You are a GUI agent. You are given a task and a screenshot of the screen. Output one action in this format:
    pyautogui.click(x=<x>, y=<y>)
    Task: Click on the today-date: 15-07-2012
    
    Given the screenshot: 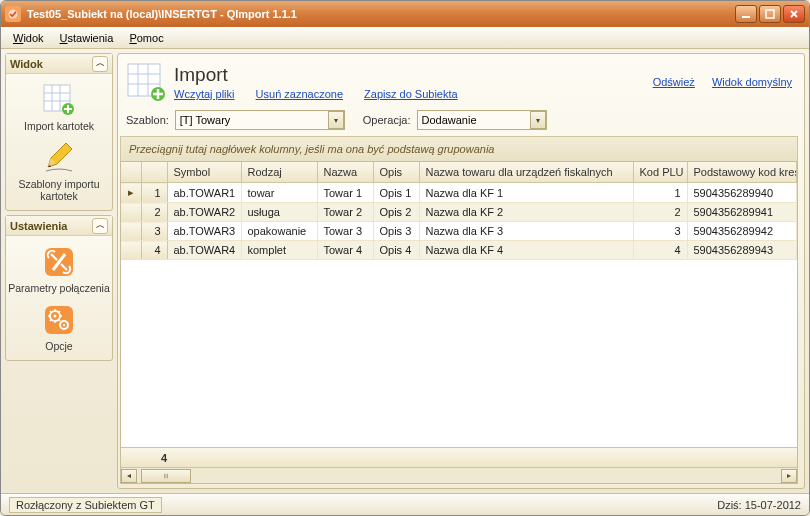 What is the action you would take?
    pyautogui.click(x=773, y=505)
    